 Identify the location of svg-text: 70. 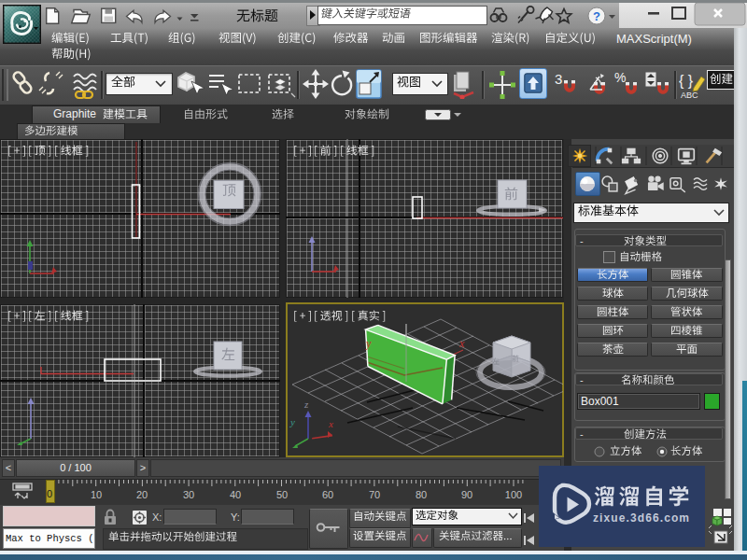
(374, 495).